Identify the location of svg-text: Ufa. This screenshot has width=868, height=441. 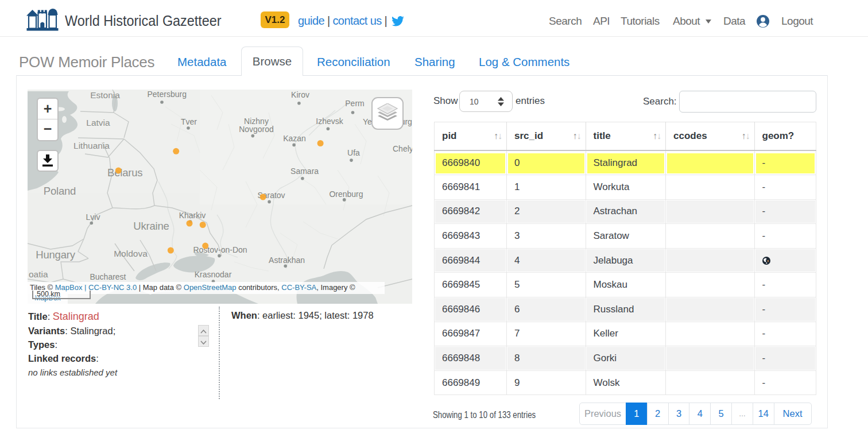
(354, 153).